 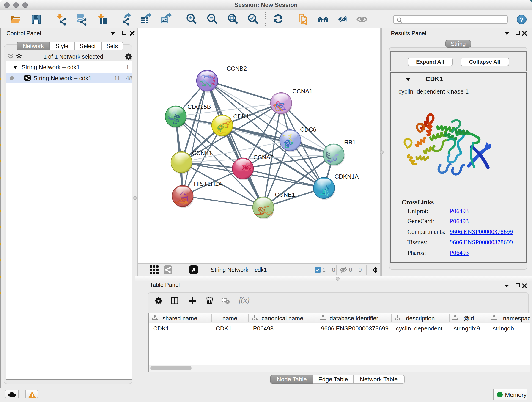 I want to click on svg-text: CCNA2, so click(x=263, y=157).